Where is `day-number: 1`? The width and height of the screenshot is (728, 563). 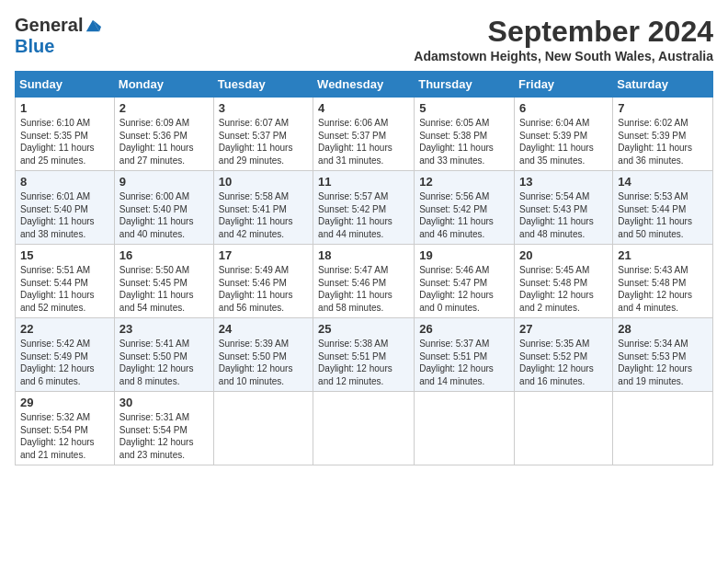
day-number: 1 is located at coordinates (64, 109).